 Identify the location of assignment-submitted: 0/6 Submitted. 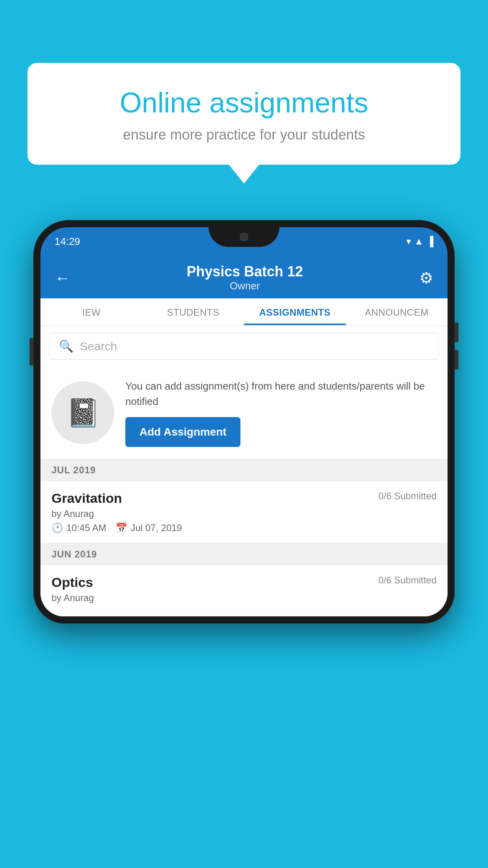
(407, 496).